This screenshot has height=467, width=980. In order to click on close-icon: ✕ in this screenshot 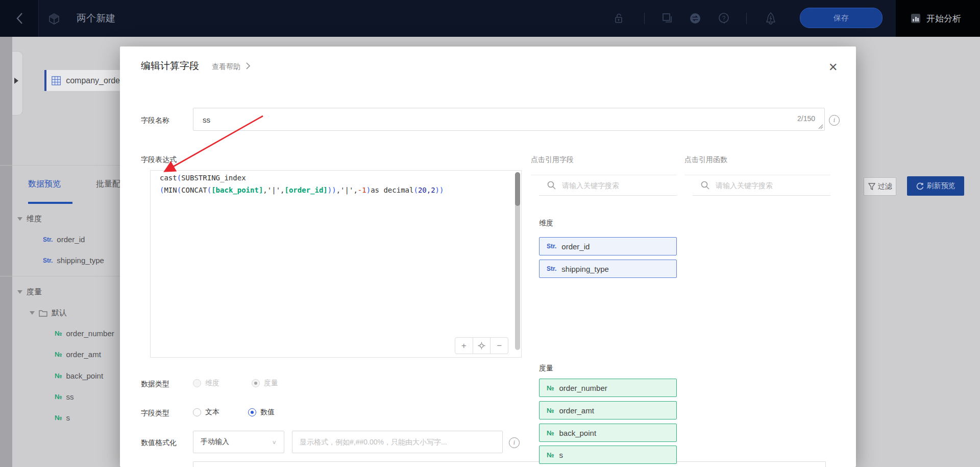, I will do `click(833, 67)`.